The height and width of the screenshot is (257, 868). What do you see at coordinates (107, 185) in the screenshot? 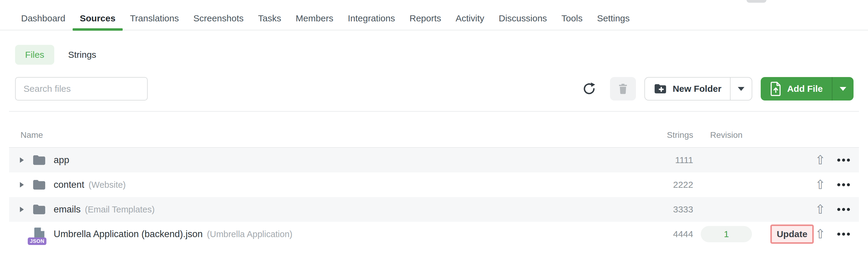
I see `folder-note: (Website)` at bounding box center [107, 185].